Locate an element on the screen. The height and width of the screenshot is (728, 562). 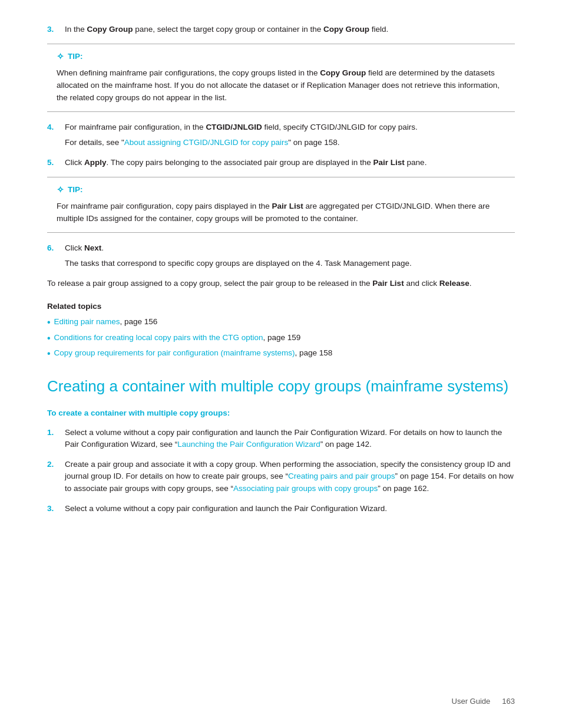
step4-link-suffix: " on page 158. is located at coordinates (313, 143).